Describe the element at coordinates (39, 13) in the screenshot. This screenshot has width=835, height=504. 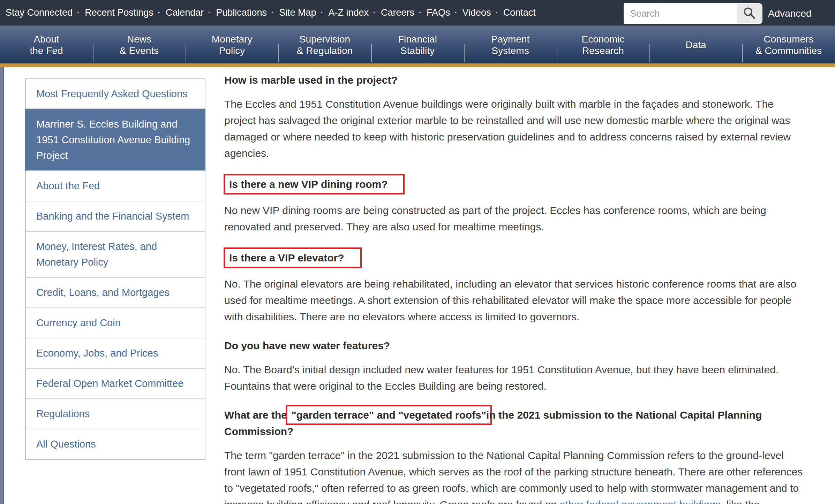
I see `topbar-link-stay-connected: Stay Connected` at that location.